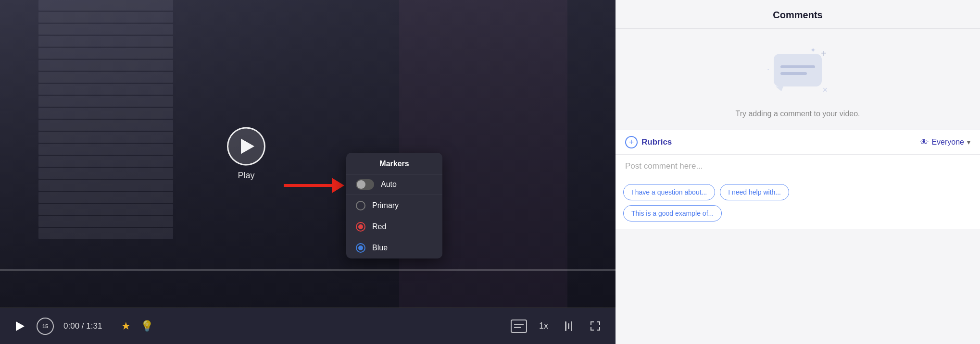  I want to click on markers-title: Markers, so click(394, 163).